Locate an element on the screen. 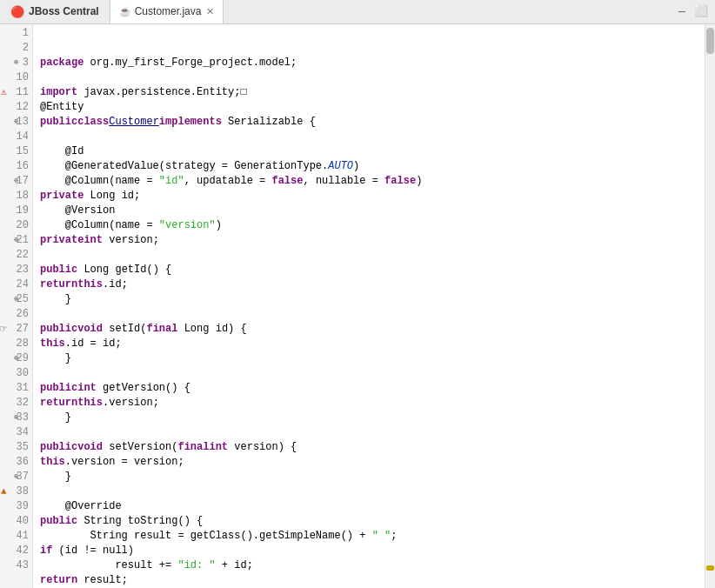  line-num-36: 36 is located at coordinates (16, 463).